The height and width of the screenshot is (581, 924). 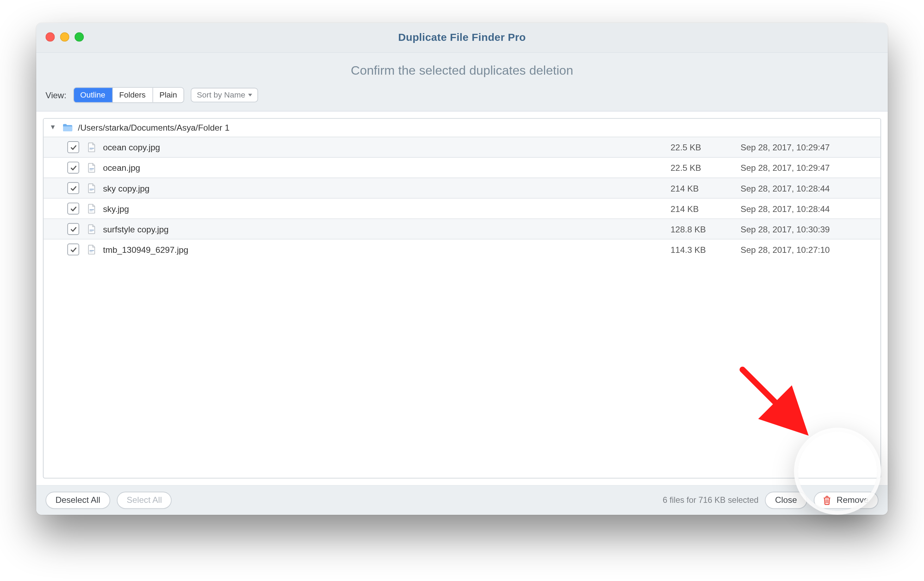 I want to click on disclosure-triangle-icon: ▼, so click(x=53, y=127).